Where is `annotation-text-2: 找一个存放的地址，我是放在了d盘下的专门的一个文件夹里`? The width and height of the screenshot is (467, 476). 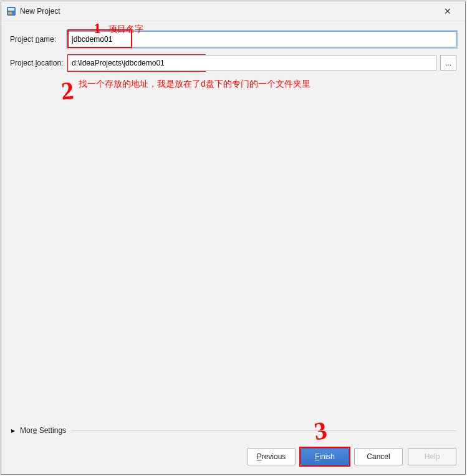
annotation-text-2: 找一个存放的地址，我是放在了d盘下的专门的一个文件夹里 is located at coordinates (195, 84).